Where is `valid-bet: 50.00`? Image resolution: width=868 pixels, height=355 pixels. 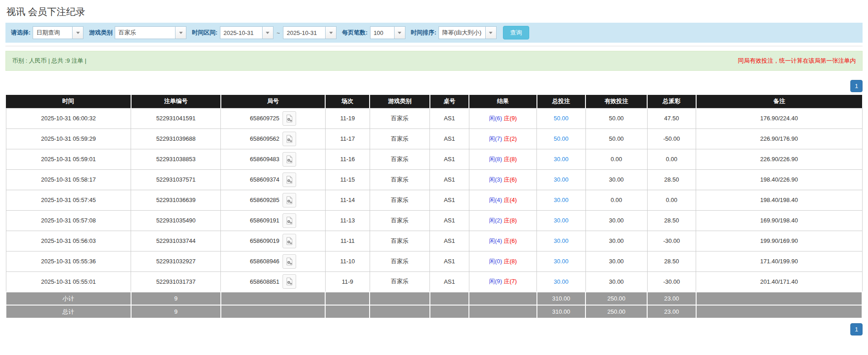 valid-bet: 50.00 is located at coordinates (616, 139).